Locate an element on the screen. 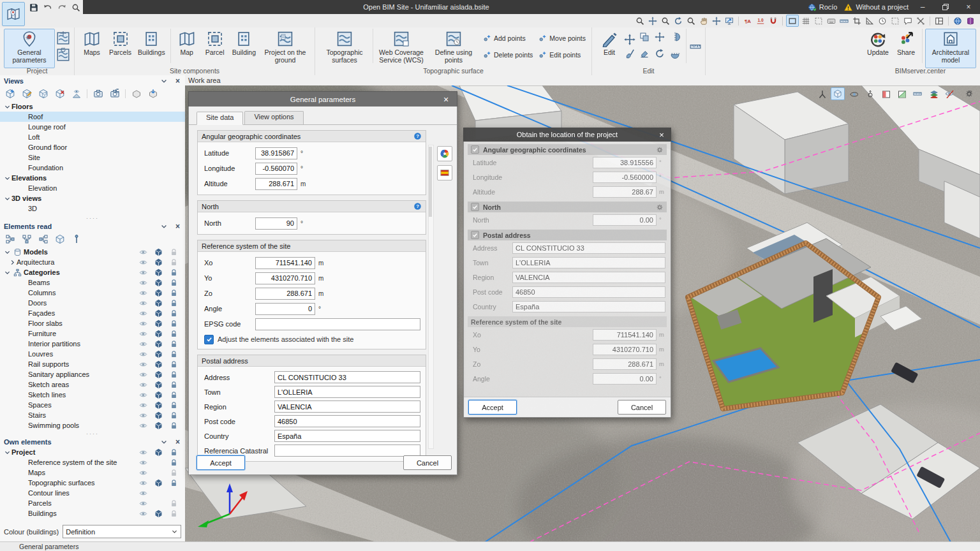 This screenshot has width=980, height=551. project-status: Without a project is located at coordinates (882, 7).